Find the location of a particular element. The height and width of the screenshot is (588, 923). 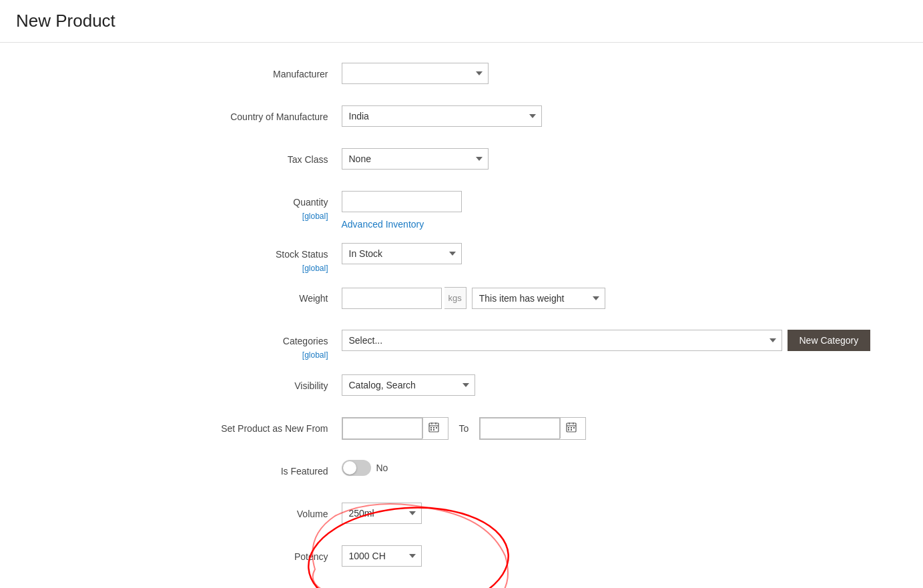

stock-status-label: Stock Status [global] is located at coordinates (198, 258).